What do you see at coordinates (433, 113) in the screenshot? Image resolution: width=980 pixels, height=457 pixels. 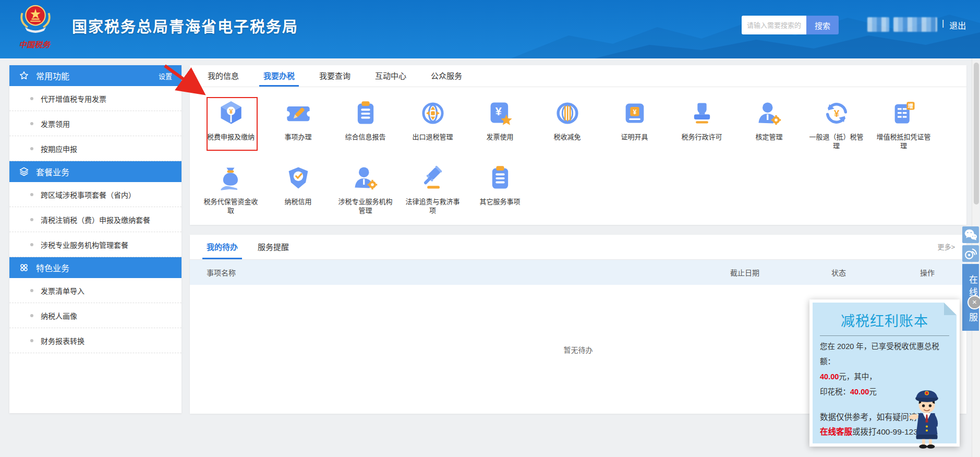 I see `globe-icon` at bounding box center [433, 113].